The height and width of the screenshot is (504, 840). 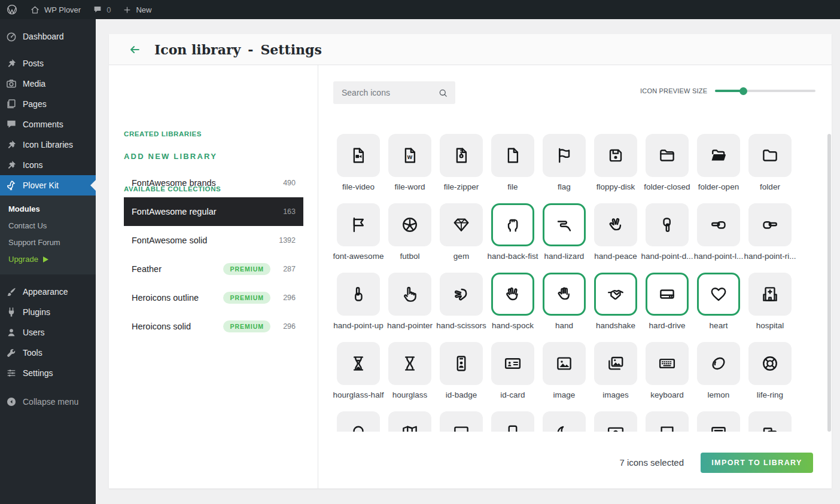 I want to click on sidebar-item-dashboard: Dashboard, so click(x=48, y=36).